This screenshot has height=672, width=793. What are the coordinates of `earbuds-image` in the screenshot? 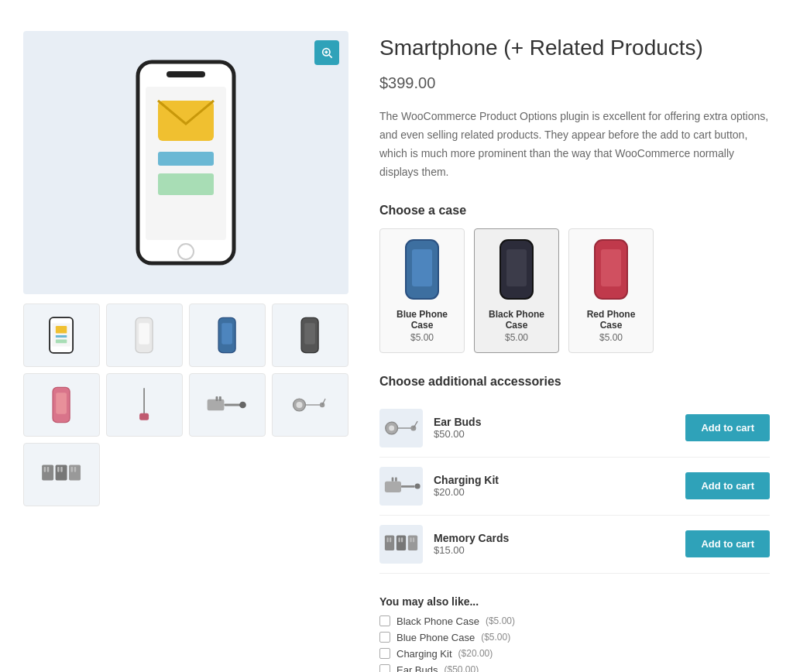 It's located at (401, 428).